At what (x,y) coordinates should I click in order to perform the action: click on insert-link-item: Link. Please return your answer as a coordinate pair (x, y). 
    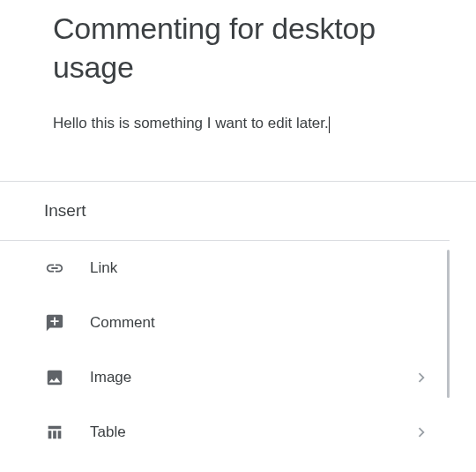
    Looking at the image, I should click on (225, 268).